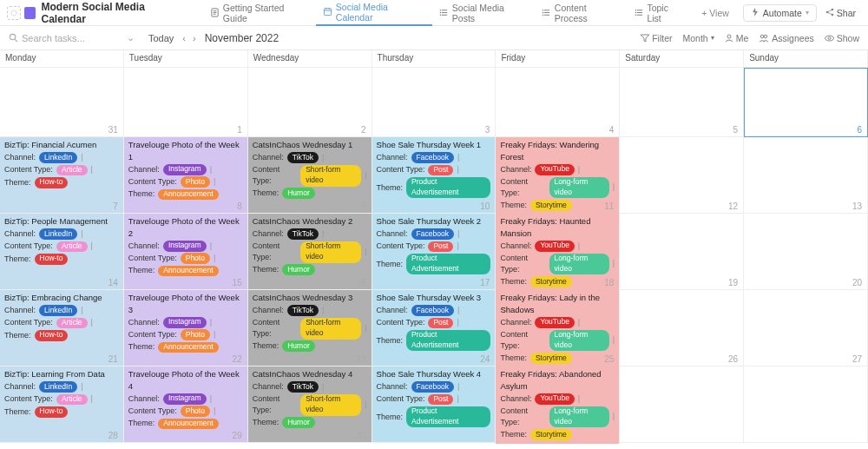  Describe the element at coordinates (186, 252) in the screenshot. I see `day-cell: Travelouge Photo of the Week 2 Channel:I…` at that location.